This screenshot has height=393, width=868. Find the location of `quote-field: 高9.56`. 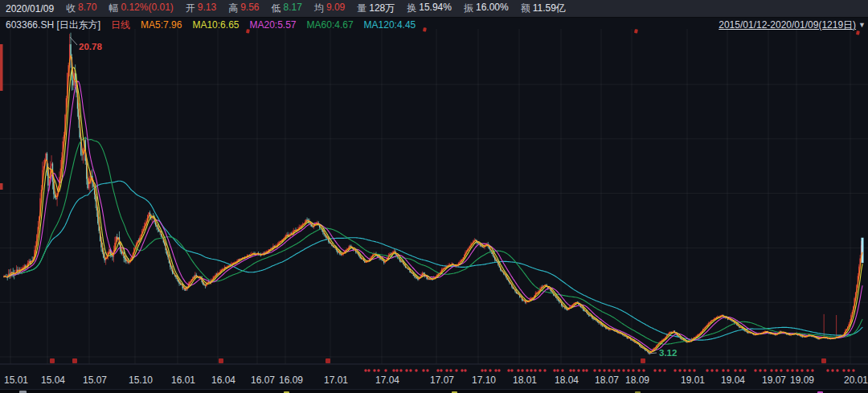

quote-field: 高9.56 is located at coordinates (244, 8).